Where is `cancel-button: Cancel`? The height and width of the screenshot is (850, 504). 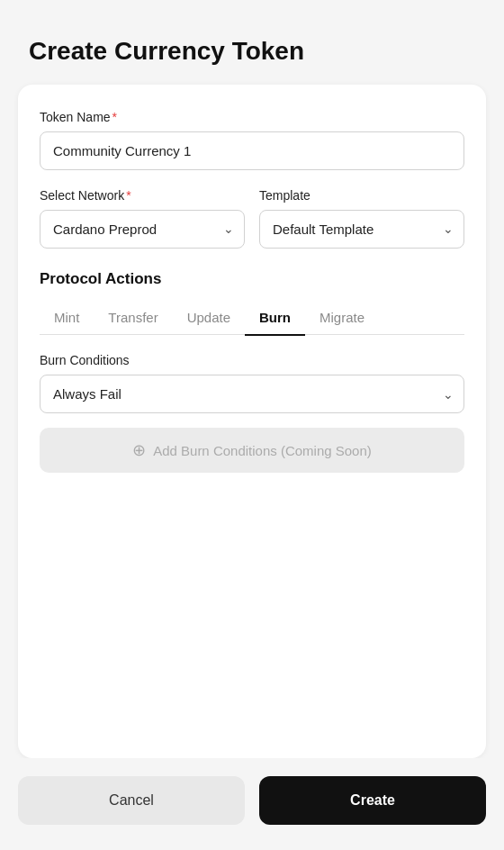
cancel-button: Cancel is located at coordinates (131, 800).